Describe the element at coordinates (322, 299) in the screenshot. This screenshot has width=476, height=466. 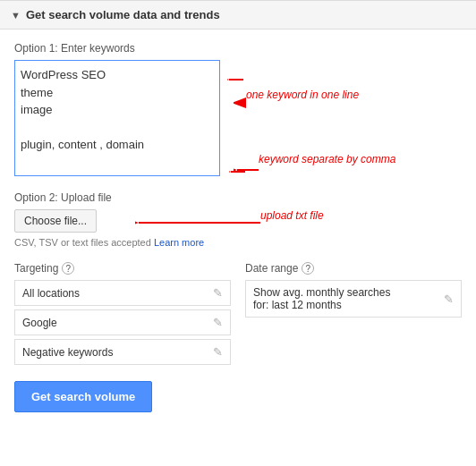
I see `date-range-value: Show avg. monthly searches for: last 12 …` at that location.